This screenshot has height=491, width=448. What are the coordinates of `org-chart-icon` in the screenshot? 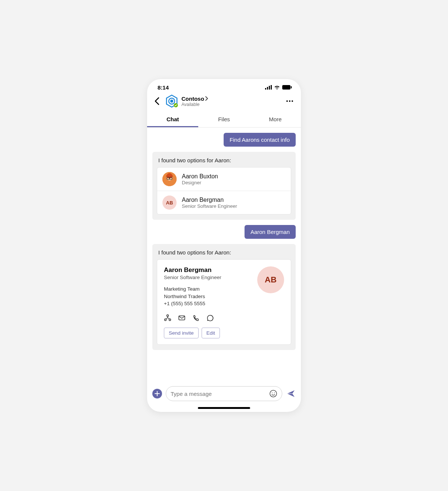 It's located at (168, 318).